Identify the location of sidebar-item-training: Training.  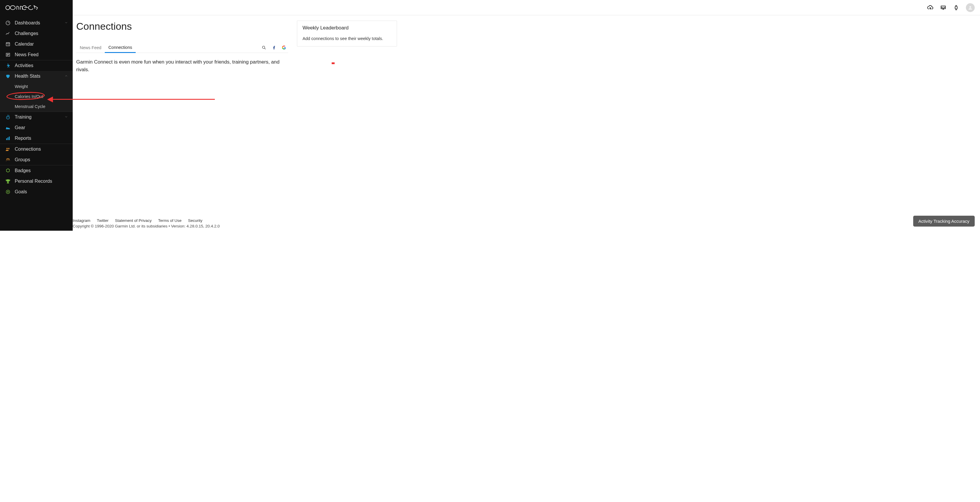
(37, 117).